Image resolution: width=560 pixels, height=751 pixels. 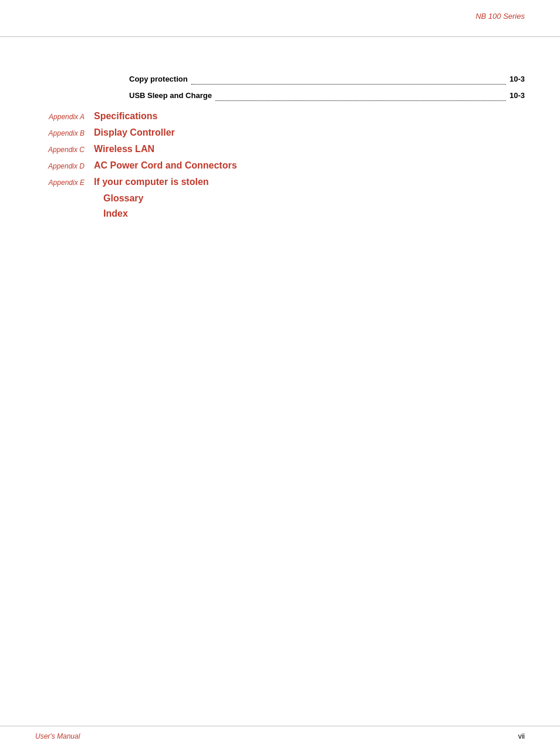 What do you see at coordinates (151, 182) in the screenshot?
I see `appendix-title-e: If your computer is stolen` at bounding box center [151, 182].